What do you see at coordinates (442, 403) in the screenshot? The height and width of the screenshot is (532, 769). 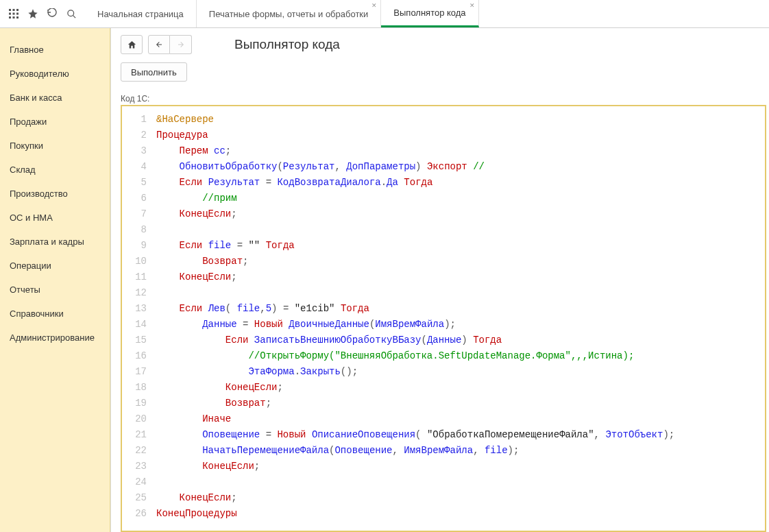 I see `code-line: 19 Возврат;` at bounding box center [442, 403].